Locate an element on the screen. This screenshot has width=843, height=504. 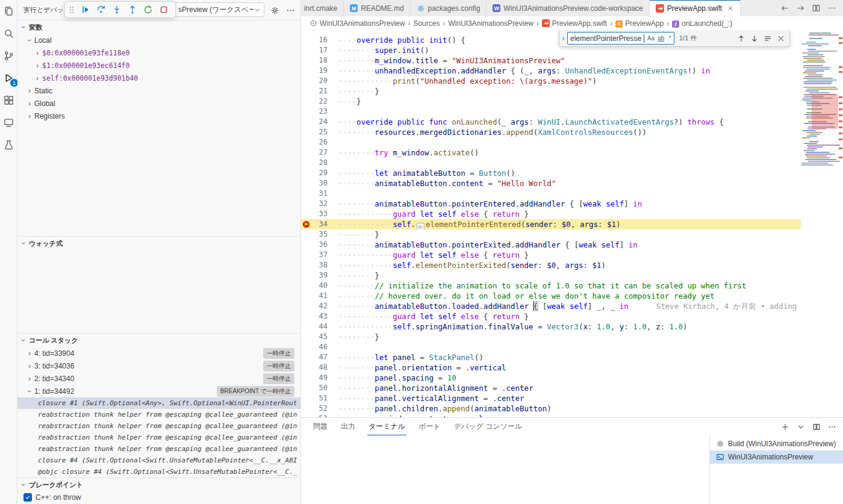
code-line-29: 29········let animatableButton = Button(… is located at coordinates (551, 173).